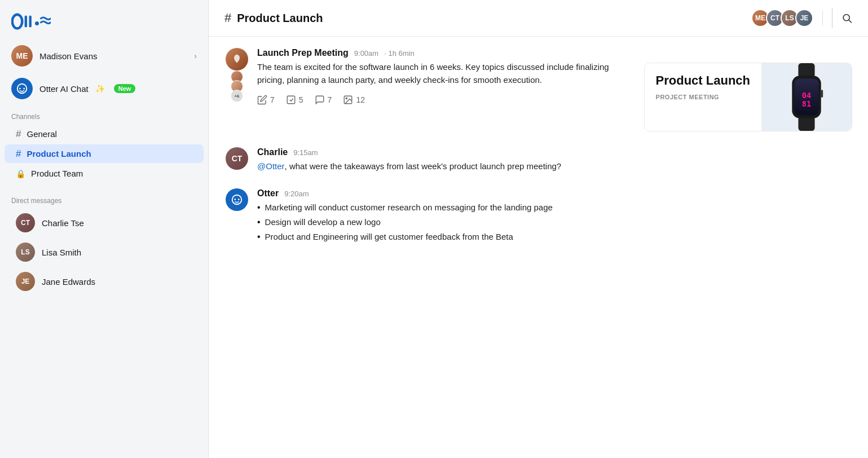  I want to click on sm-avatar-plus: +6, so click(237, 96).